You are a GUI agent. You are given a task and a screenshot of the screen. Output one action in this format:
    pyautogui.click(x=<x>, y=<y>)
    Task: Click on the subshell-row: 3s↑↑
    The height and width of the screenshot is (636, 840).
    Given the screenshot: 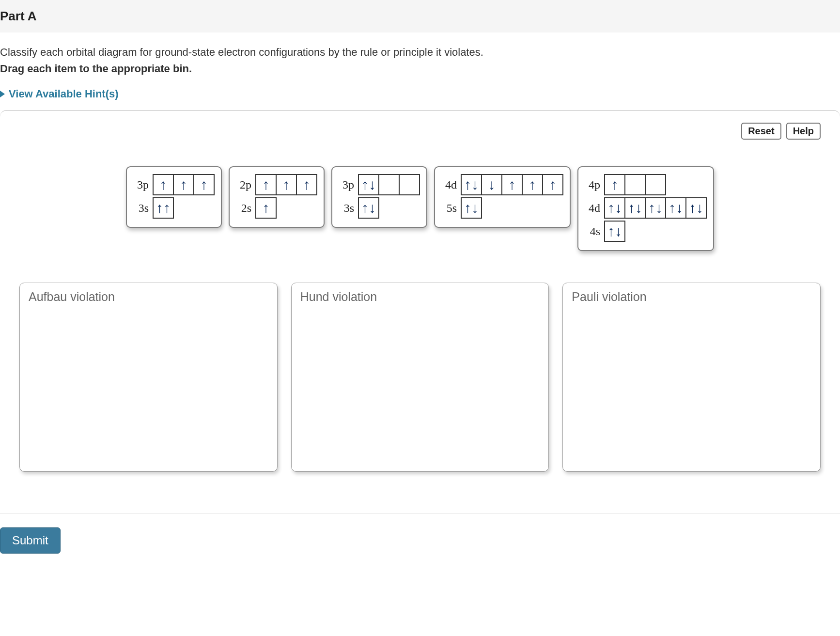 What is the action you would take?
    pyautogui.click(x=174, y=208)
    